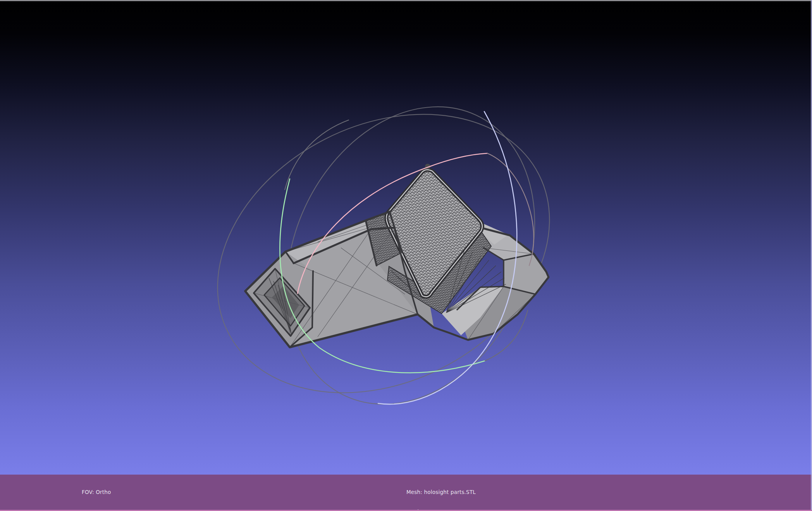 This screenshot has height=511, width=812. I want to click on hud-mesh-name: Mesh: holosight parts.STL, so click(441, 492).